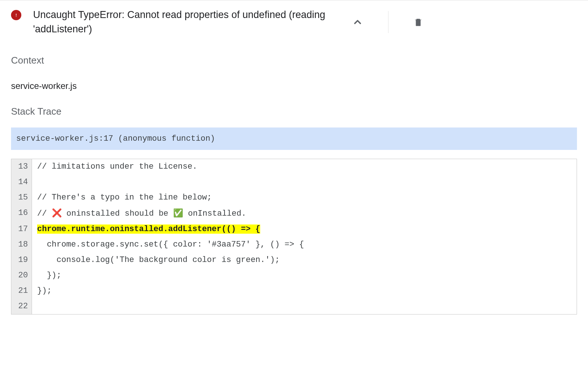  I want to click on code-line: 13 // limitations under the License., so click(294, 167).